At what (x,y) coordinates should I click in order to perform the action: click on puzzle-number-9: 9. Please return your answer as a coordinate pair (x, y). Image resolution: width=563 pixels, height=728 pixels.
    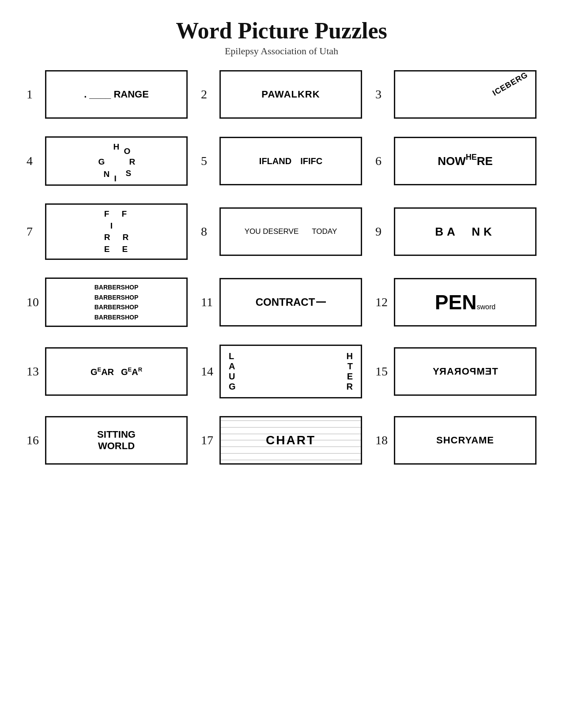
    Looking at the image, I should click on (382, 232).